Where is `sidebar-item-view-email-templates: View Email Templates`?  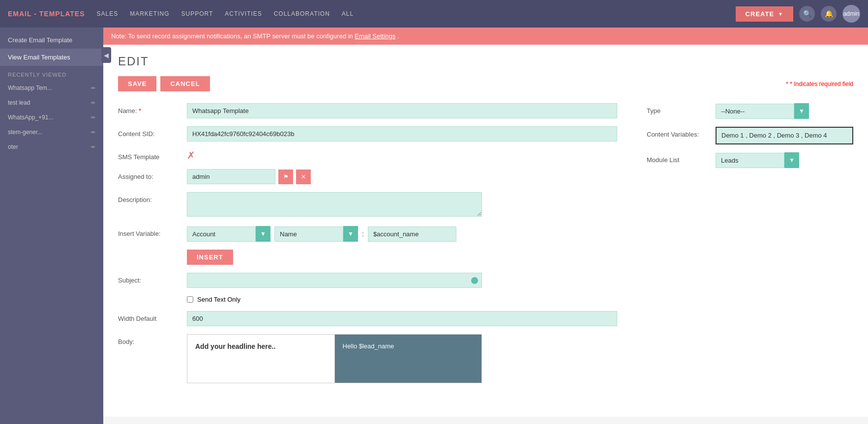 sidebar-item-view-email-templates: View Email Templates is located at coordinates (52, 57).